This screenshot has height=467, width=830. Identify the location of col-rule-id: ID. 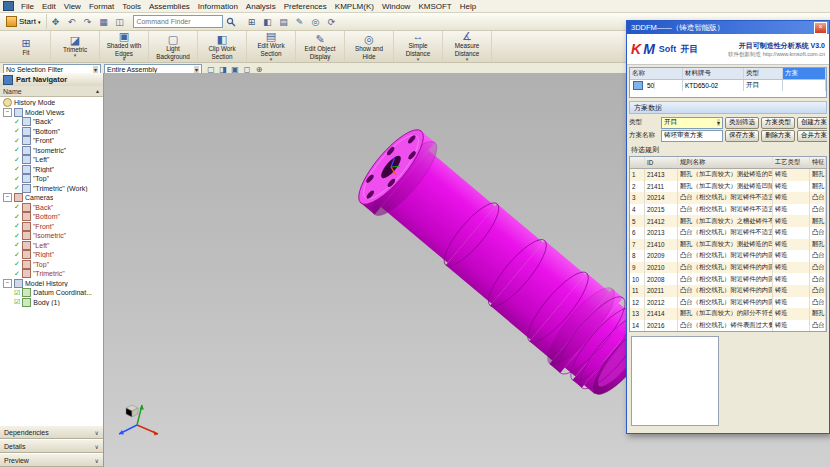
(662, 162).